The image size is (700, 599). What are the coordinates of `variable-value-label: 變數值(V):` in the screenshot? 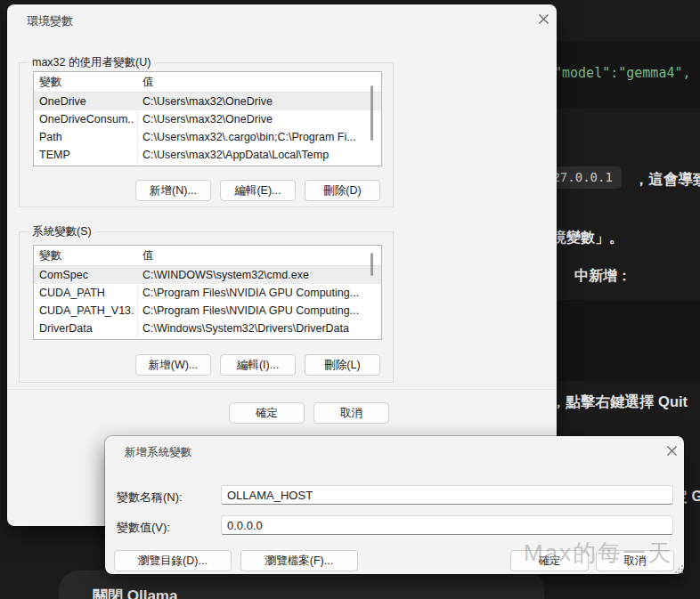 It's located at (143, 528).